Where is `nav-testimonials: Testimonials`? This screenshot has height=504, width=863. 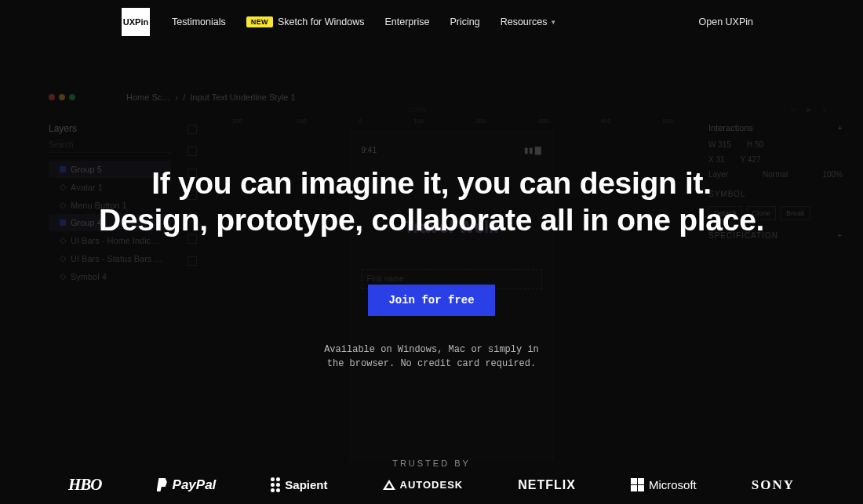
nav-testimonials: Testimonials is located at coordinates (199, 22).